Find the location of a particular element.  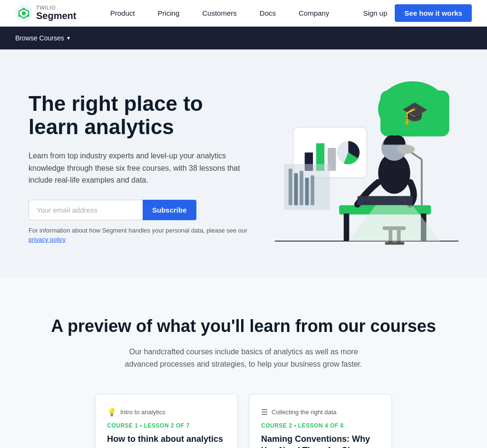

preview-description: Our handcrafted courses include basics o… is located at coordinates (244, 358).